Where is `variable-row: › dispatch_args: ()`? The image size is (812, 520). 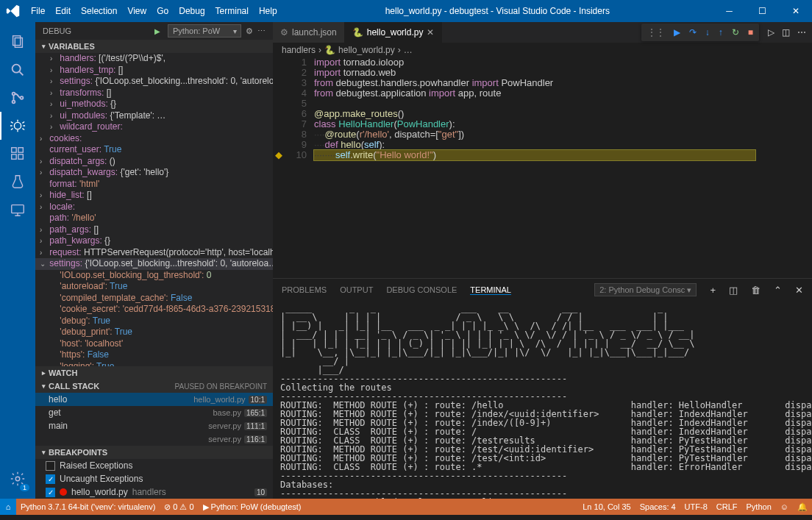
variable-row: › dispatch_args: () is located at coordinates (154, 162).